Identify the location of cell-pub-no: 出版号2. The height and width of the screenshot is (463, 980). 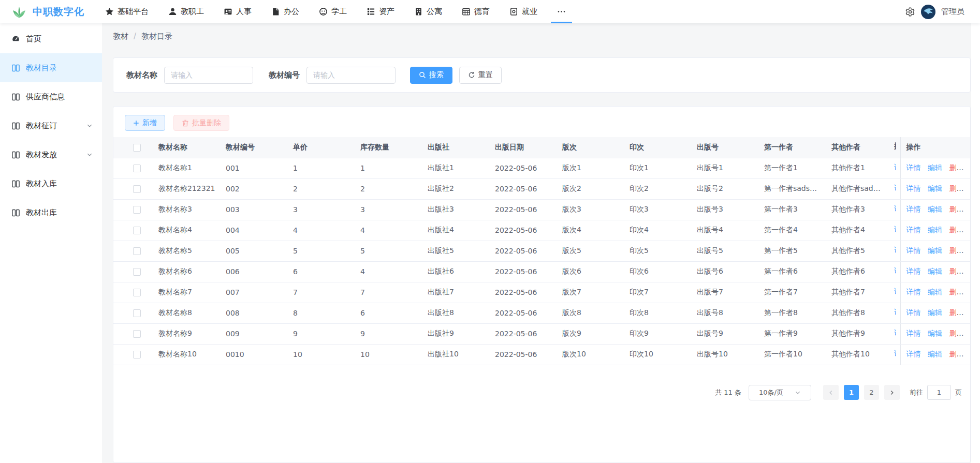
(726, 189).